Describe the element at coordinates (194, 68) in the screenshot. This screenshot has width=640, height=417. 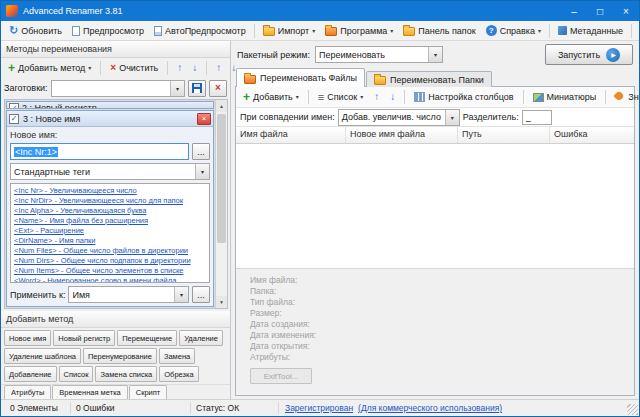
I see `move-method-down-button` at that location.